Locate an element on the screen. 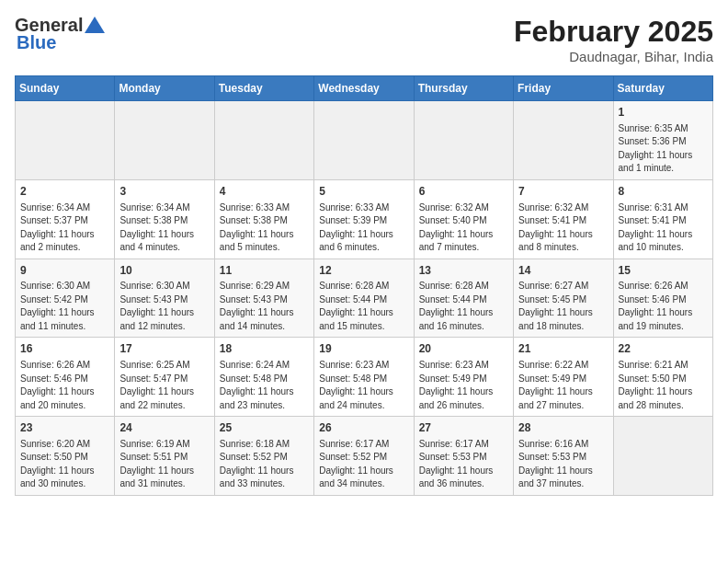  day-number: 18 is located at coordinates (265, 350).